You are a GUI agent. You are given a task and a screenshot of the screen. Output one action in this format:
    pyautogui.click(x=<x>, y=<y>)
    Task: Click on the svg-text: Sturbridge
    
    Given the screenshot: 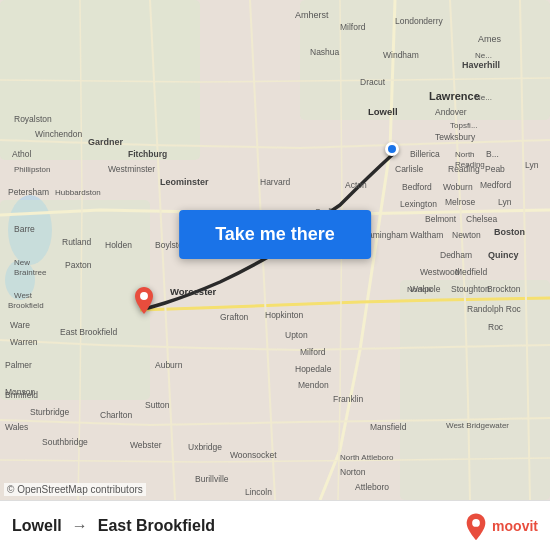 What is the action you would take?
    pyautogui.click(x=50, y=412)
    